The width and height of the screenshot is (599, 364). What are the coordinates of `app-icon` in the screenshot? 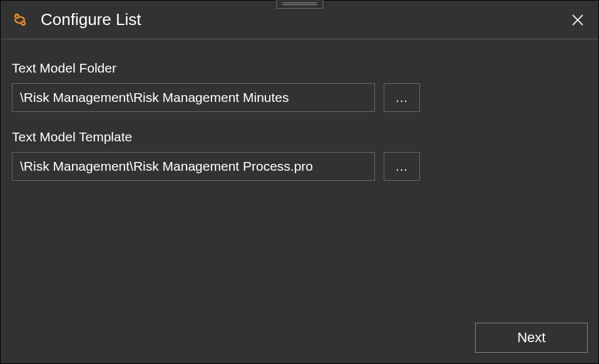 It's located at (20, 20).